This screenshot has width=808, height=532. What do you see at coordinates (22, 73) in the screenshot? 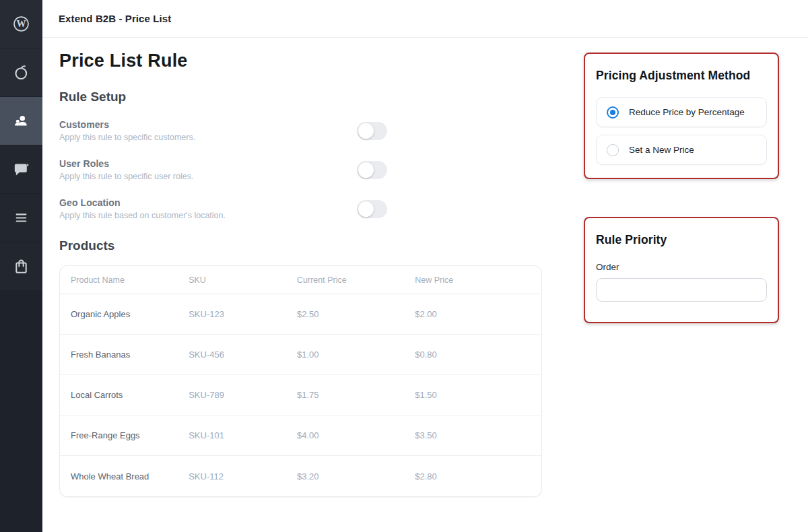
I see `sidebar-item-dashboard` at bounding box center [22, 73].